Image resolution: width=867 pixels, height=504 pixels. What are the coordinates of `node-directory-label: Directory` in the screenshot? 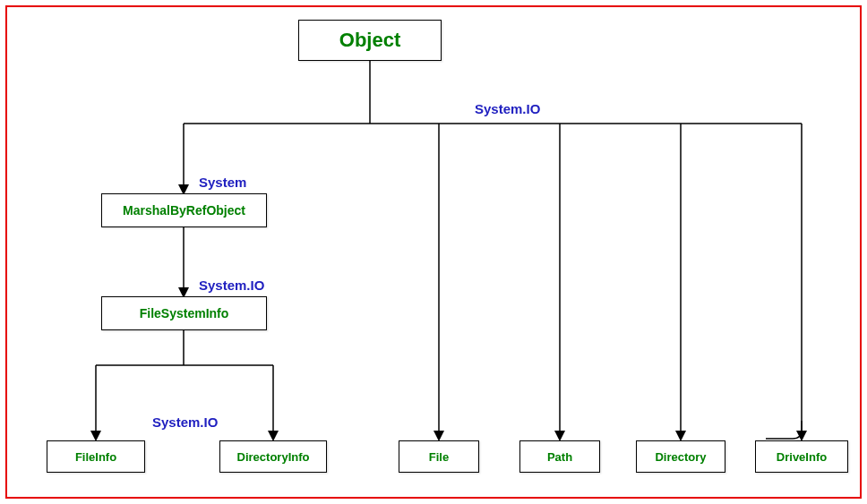 It's located at (681, 457).